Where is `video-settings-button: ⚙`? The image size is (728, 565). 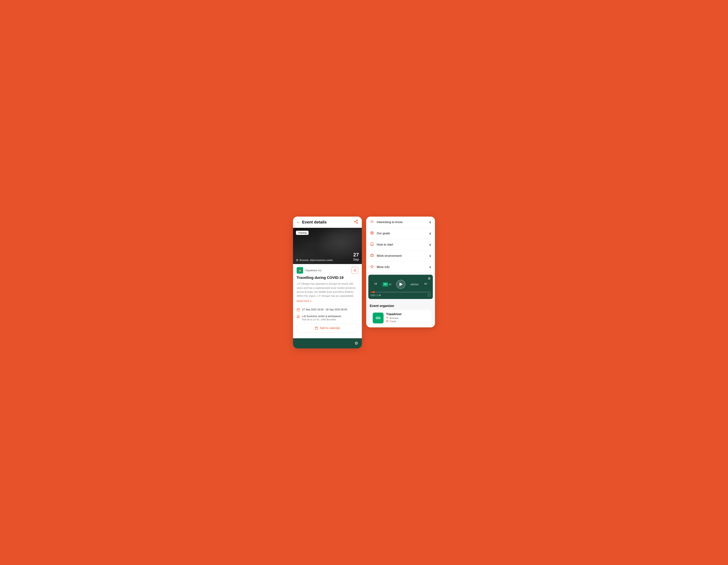
video-settings-button: ⚙ is located at coordinates (429, 279).